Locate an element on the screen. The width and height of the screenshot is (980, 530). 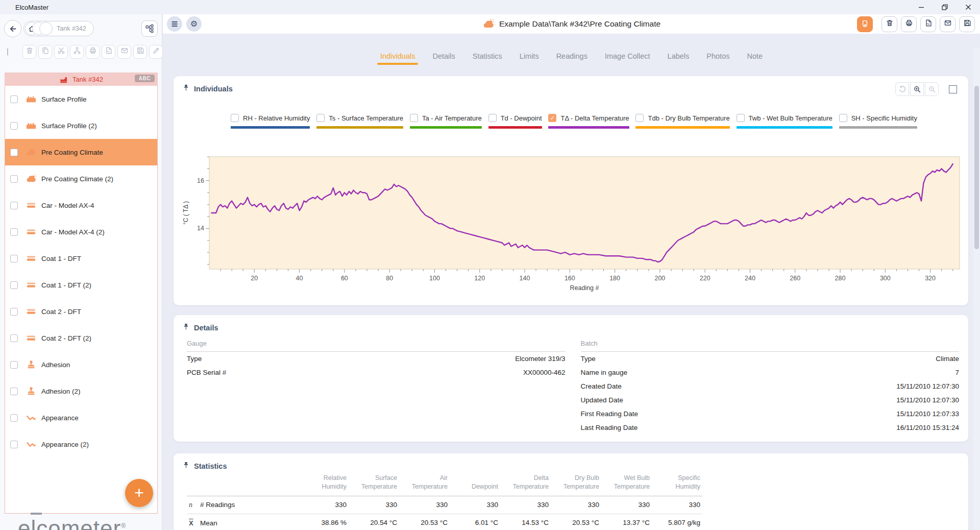
tree-item-adhesion: Adhesion is located at coordinates (81, 365).